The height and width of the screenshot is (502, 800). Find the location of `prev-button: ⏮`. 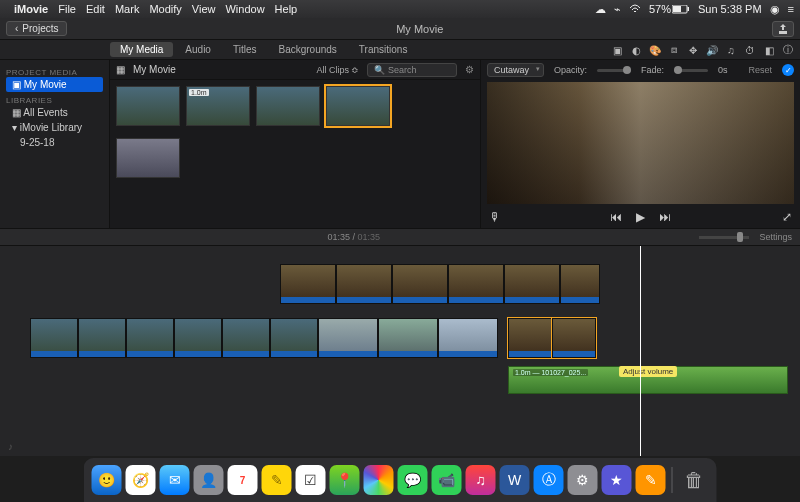

prev-button: ⏮ is located at coordinates (616, 217).